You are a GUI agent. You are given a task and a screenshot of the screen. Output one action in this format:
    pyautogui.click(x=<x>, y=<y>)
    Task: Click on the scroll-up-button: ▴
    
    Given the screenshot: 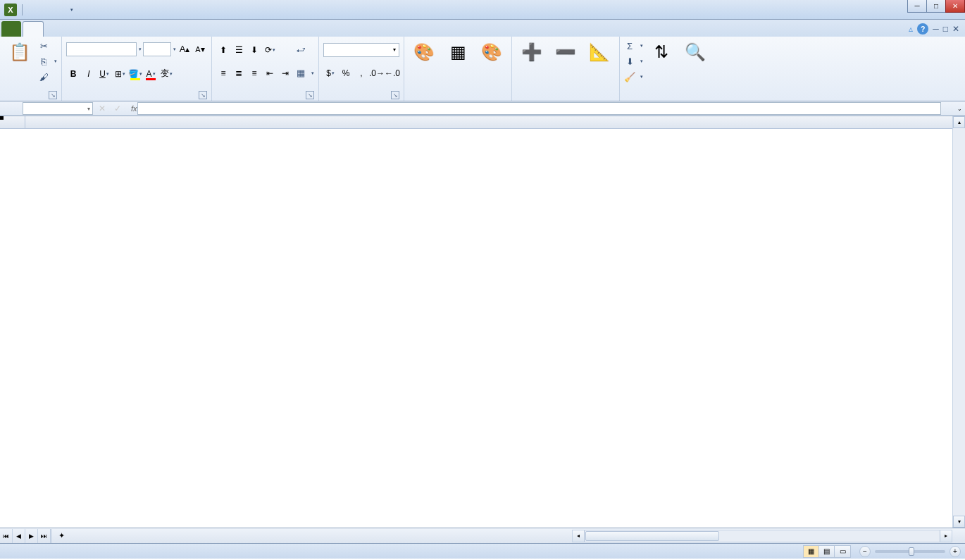 What is the action you would take?
    pyautogui.click(x=959, y=123)
    